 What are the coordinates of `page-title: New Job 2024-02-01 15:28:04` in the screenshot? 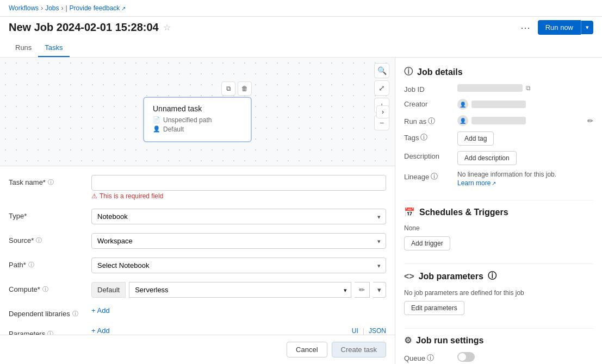 It's located at (84, 27).